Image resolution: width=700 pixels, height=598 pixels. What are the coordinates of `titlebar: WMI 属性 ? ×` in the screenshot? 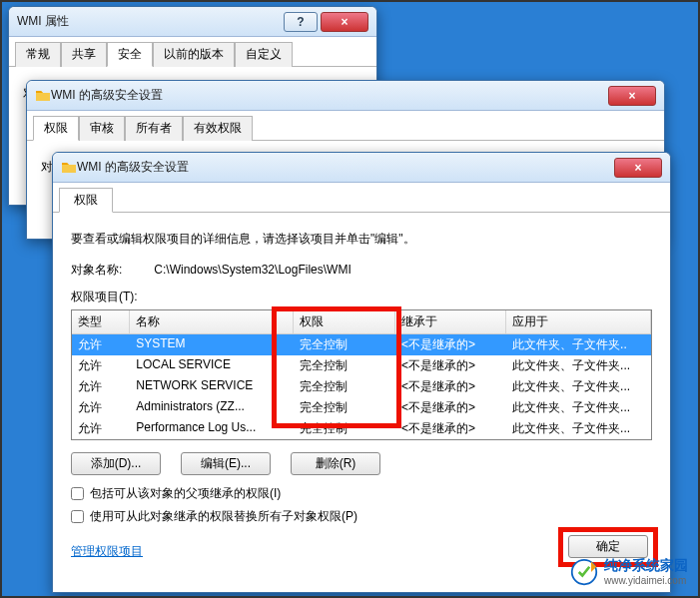 It's located at (193, 22).